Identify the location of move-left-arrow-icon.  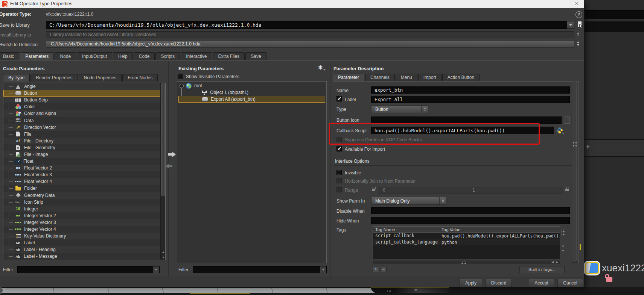
(171, 166).